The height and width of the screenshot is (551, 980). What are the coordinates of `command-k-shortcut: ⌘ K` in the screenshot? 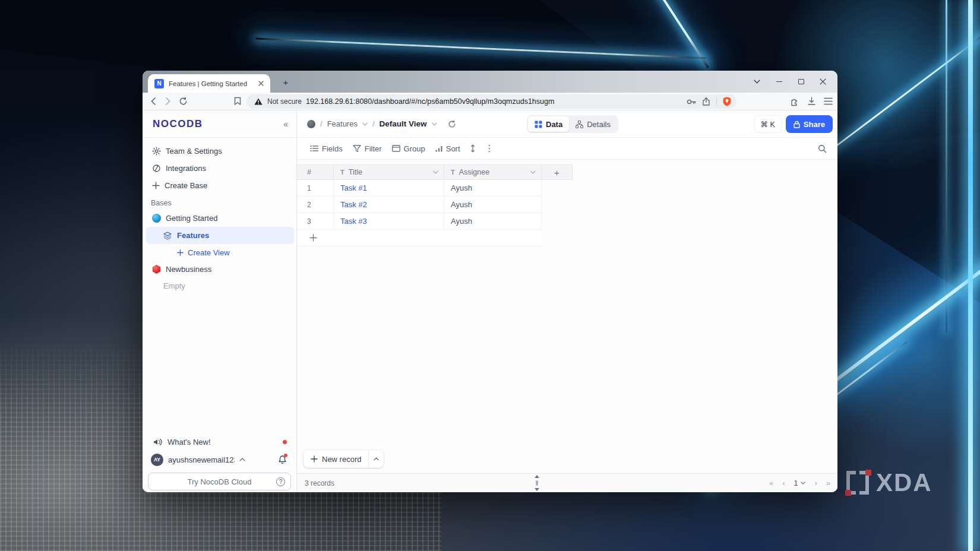 It's located at (768, 124).